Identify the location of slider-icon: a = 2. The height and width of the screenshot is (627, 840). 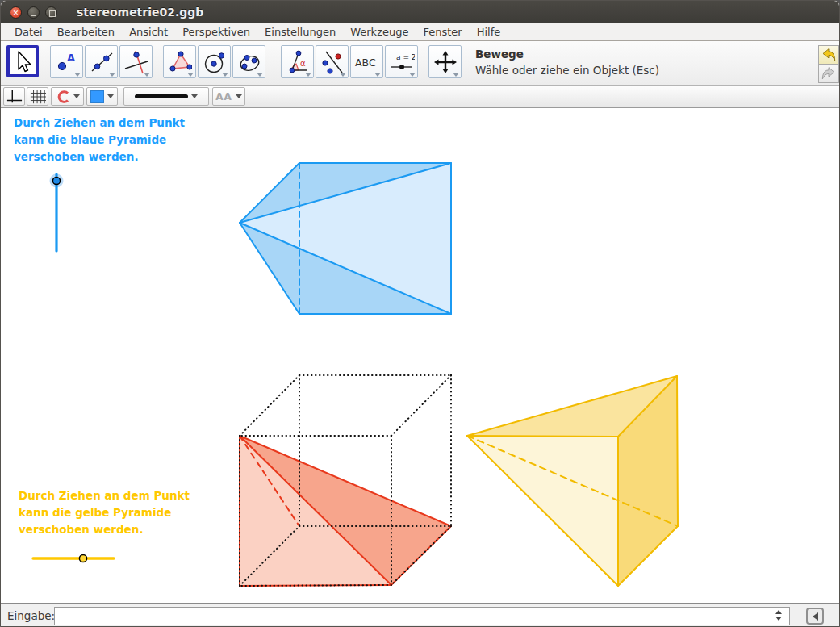
(402, 62).